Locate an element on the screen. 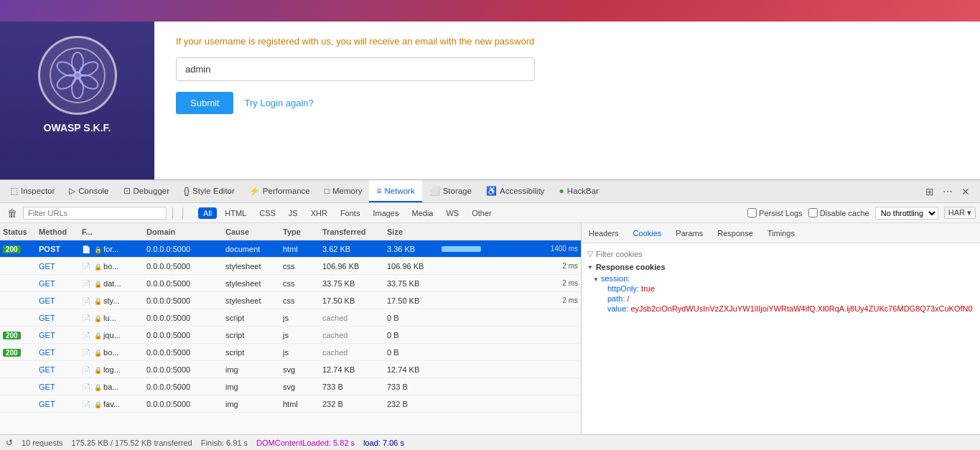  persist-logs-checkbox is located at coordinates (752, 212).